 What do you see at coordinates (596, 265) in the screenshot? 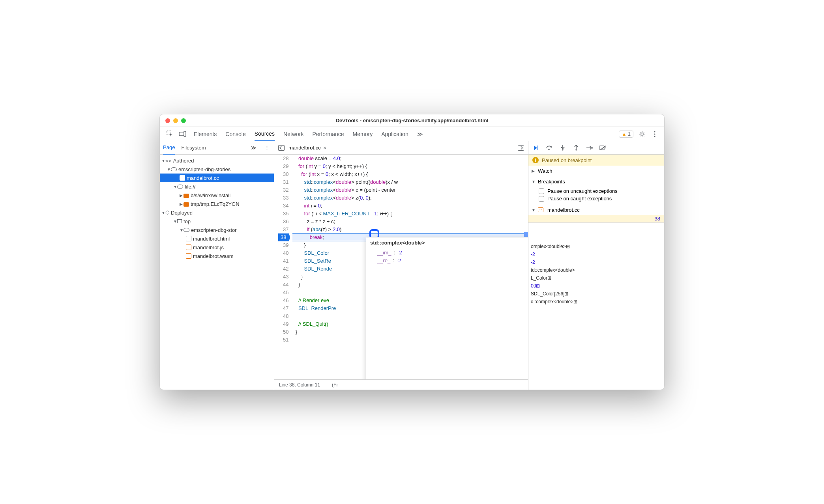
I see `scope-list: omplex<double>⊞ -2 -2 td::complex<double…` at bounding box center [596, 265].